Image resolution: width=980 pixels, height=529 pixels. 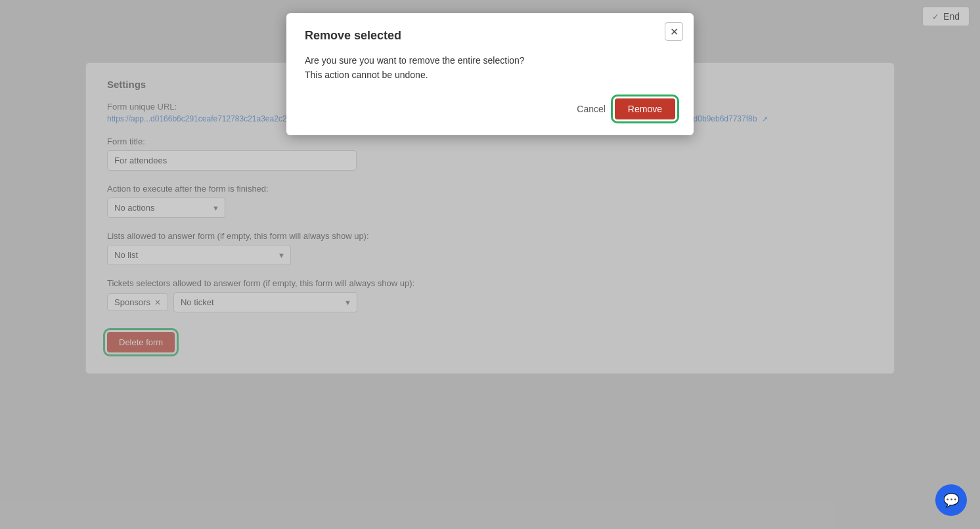 What do you see at coordinates (674, 32) in the screenshot?
I see `dialog-close-button: ✕` at bounding box center [674, 32].